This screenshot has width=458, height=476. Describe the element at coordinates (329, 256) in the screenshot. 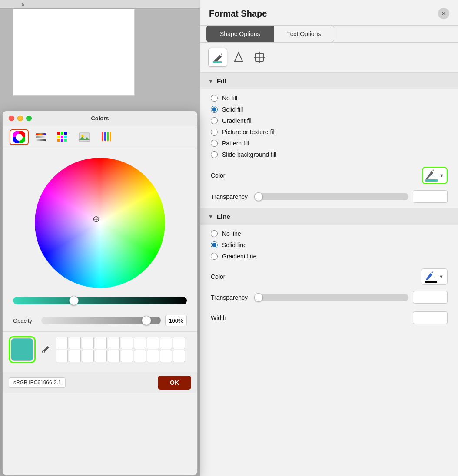

I see `line-option-gradient: Gradient line` at that location.